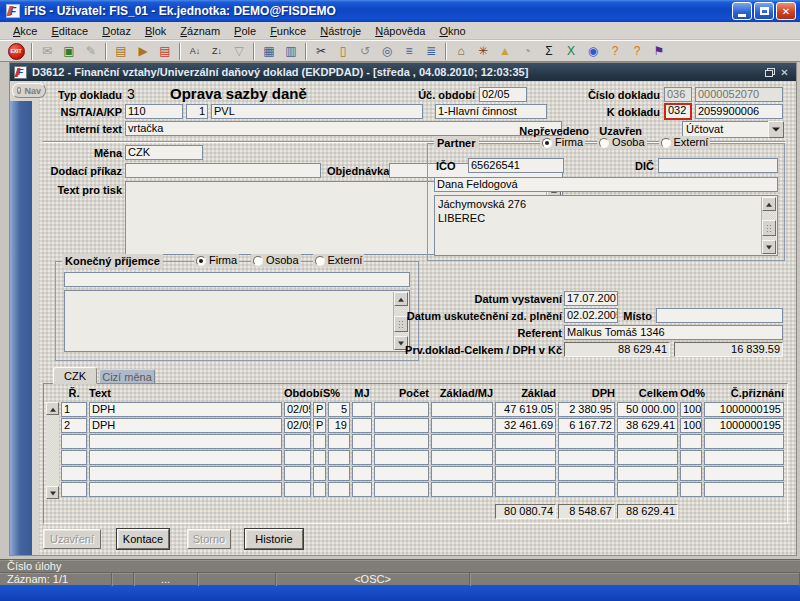 The height and width of the screenshot is (601, 800). What do you see at coordinates (461, 52) in the screenshot?
I see `organization-icon: ⌂` at bounding box center [461, 52].